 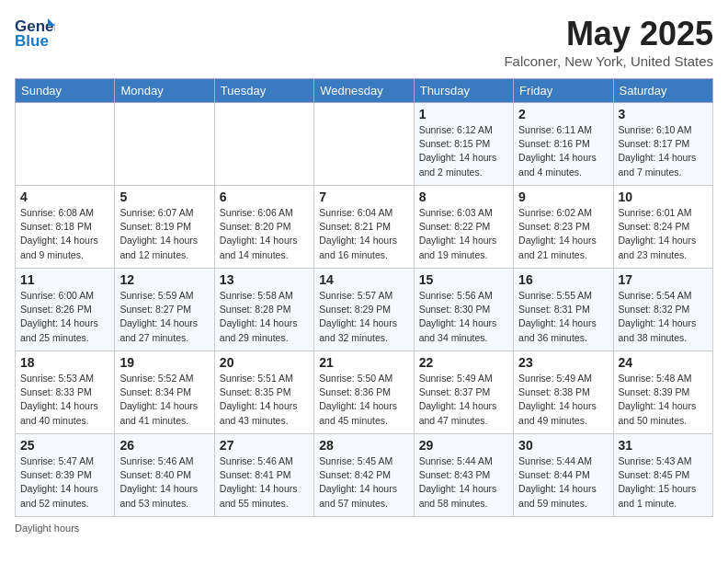 What do you see at coordinates (463, 393) in the screenshot?
I see `calendar-cell: 22Sunrise: 5:49 AM Sunset: 8:37 PM Dayli…` at bounding box center [463, 393].